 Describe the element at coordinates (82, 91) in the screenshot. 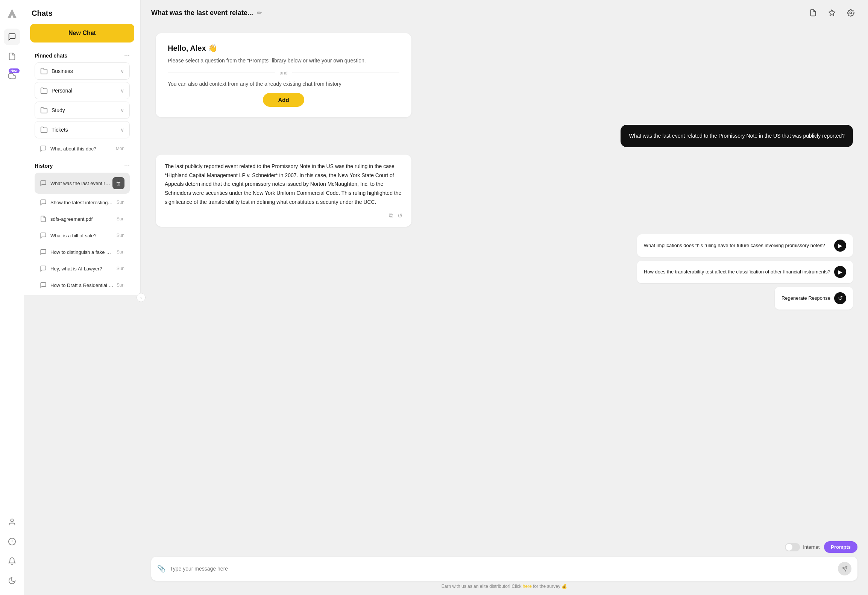

I see `pinned-item-personal: Personal ∨` at that location.